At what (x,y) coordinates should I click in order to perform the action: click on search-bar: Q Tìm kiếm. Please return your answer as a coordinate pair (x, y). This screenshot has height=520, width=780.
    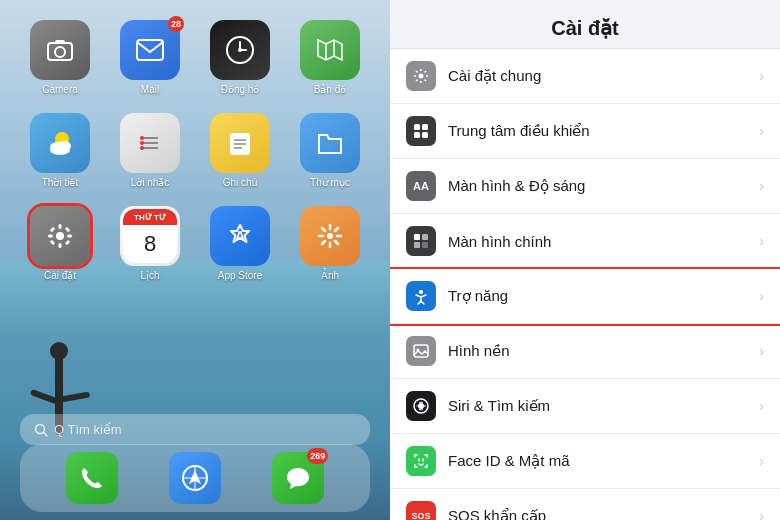
    Looking at the image, I should click on (195, 430).